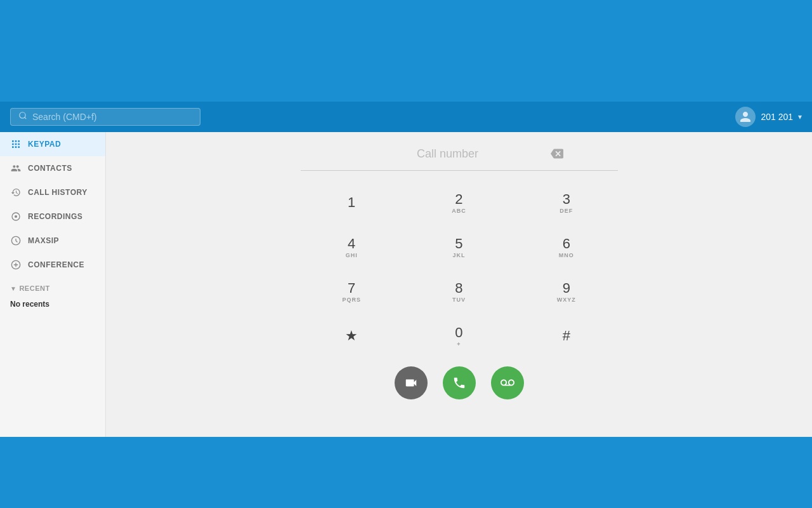 Image resolution: width=812 pixels, height=508 pixels. I want to click on sub-5: JKL, so click(459, 255).